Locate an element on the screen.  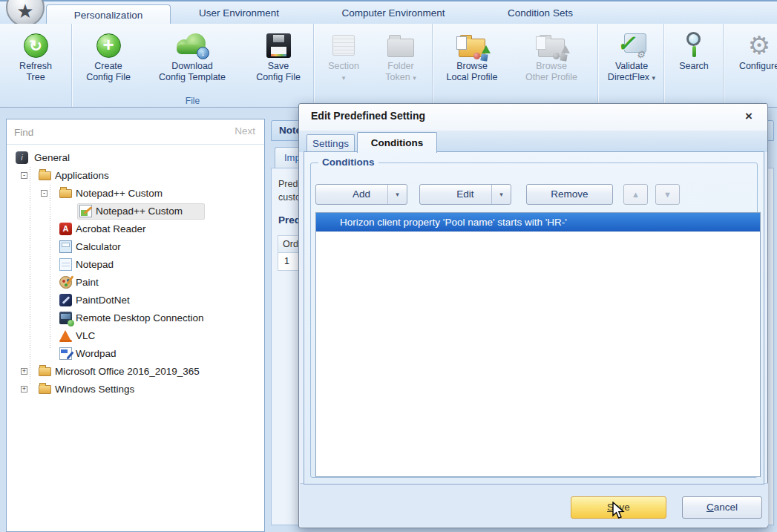
validate-directflex-icon: ✓⚙ is located at coordinates (632, 45).